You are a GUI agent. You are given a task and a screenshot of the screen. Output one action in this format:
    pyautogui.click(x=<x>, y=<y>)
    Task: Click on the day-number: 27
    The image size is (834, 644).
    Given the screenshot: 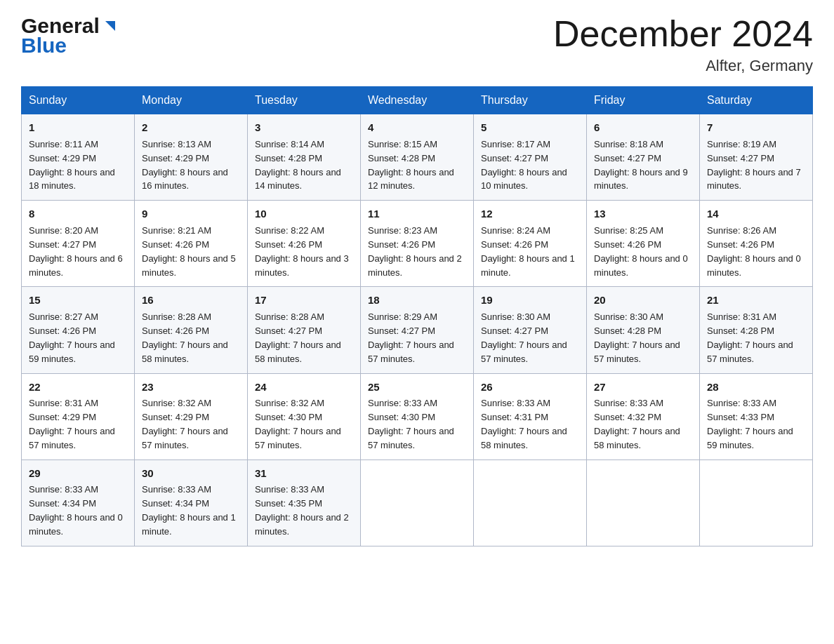 What is the action you would take?
    pyautogui.click(x=643, y=387)
    